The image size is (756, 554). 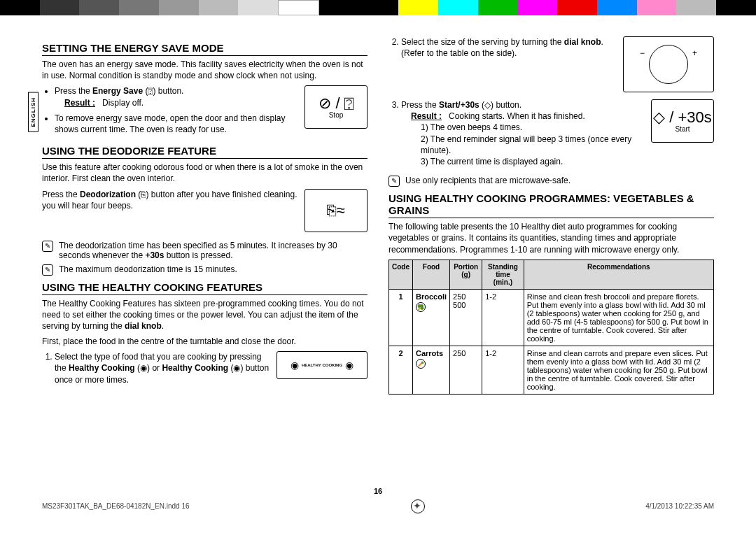 What do you see at coordinates (552, 206) in the screenshot?
I see `heading-programmes: USING HEALTHY COOKING PROGRAMMES: VEGETA…` at bounding box center [552, 206].